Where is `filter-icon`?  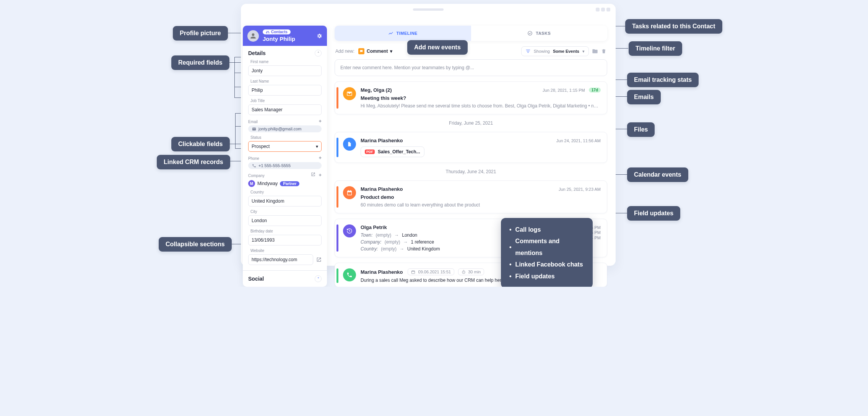
filter-icon is located at coordinates (528, 51).